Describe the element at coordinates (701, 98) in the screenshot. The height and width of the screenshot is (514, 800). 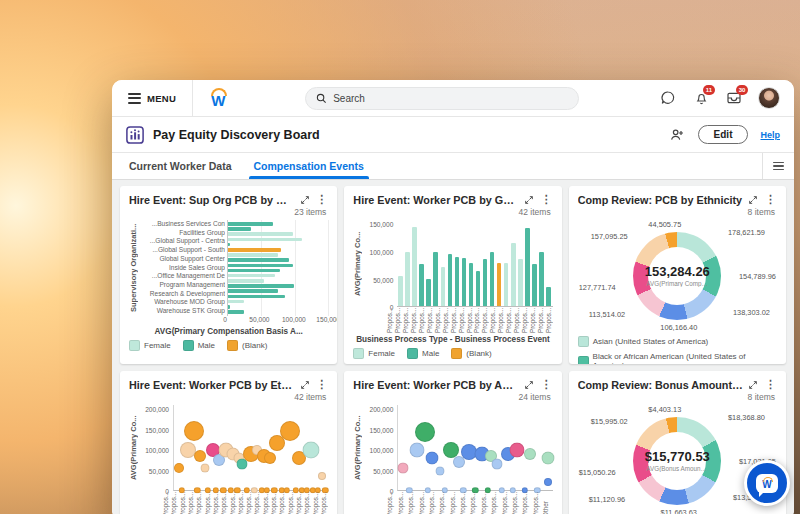
I see `notifications-bell-icon: 11` at that location.